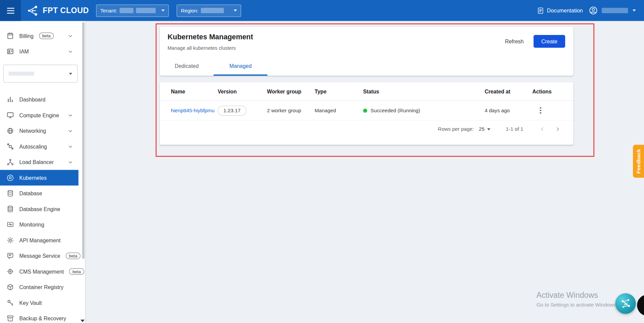 This screenshot has height=323, width=644. What do you see at coordinates (242, 91) in the screenshot?
I see `column-header-version: Version` at bounding box center [242, 91].